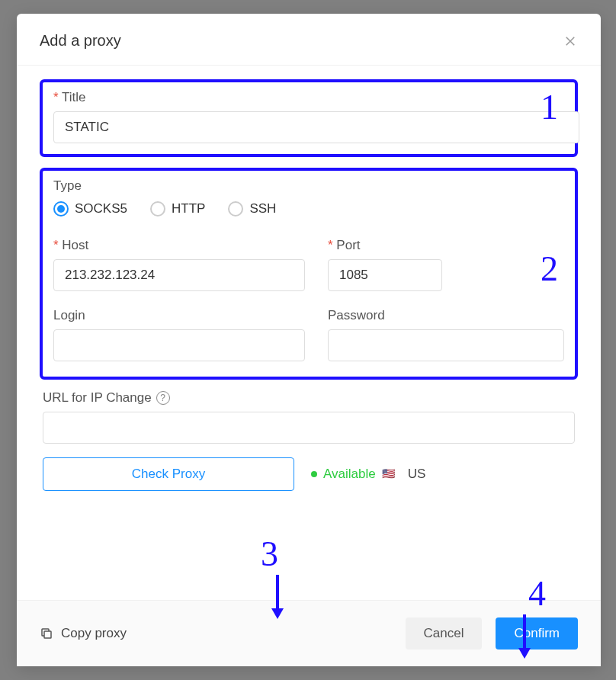 This screenshot has height=680, width=616. What do you see at coordinates (179, 335) in the screenshot?
I see `login-field: Login` at bounding box center [179, 335].